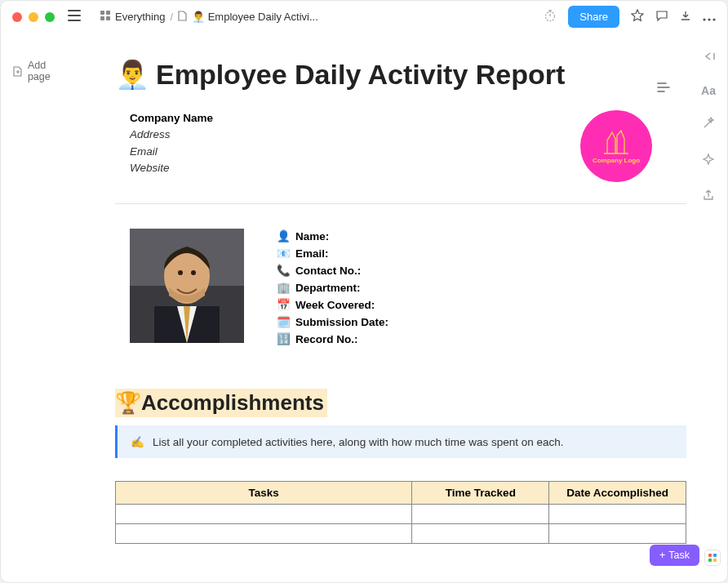 Image resolution: width=728 pixels, height=583 pixels. What do you see at coordinates (594, 16) in the screenshot?
I see `share-button: Share` at bounding box center [594, 16].